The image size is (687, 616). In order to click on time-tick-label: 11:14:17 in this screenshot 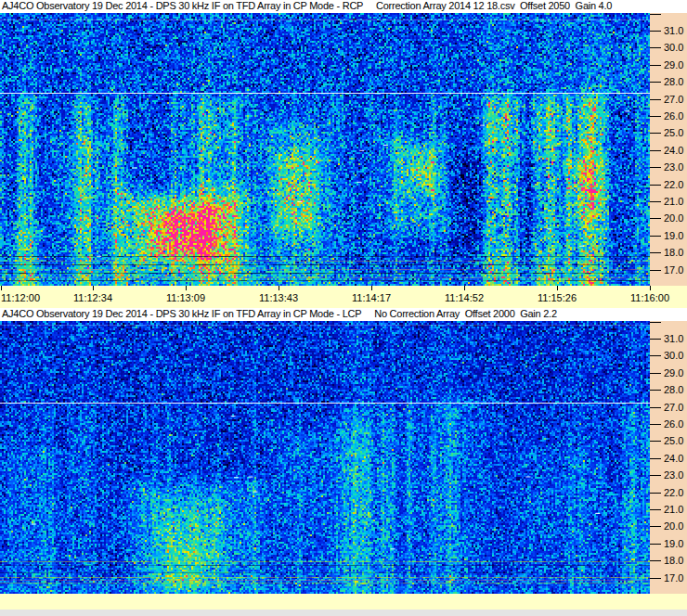, I will do `click(371, 298)`.